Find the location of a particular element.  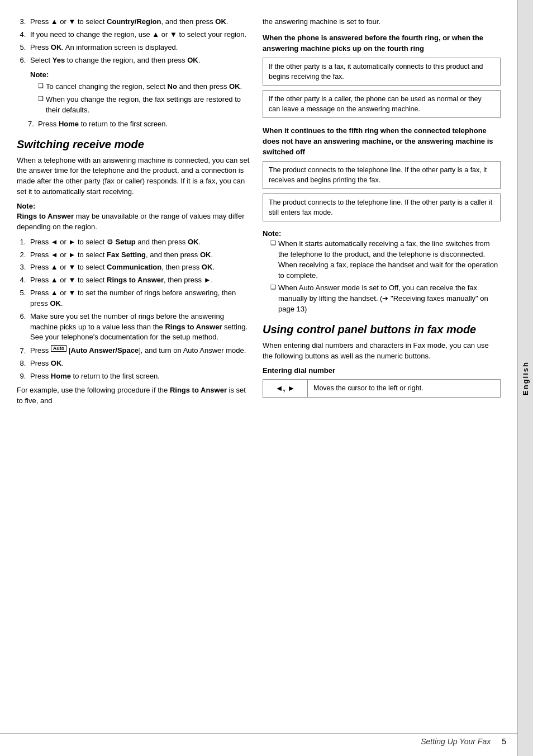

info-box-fax: If the other party is a fax, it automati… is located at coordinates (382, 72).